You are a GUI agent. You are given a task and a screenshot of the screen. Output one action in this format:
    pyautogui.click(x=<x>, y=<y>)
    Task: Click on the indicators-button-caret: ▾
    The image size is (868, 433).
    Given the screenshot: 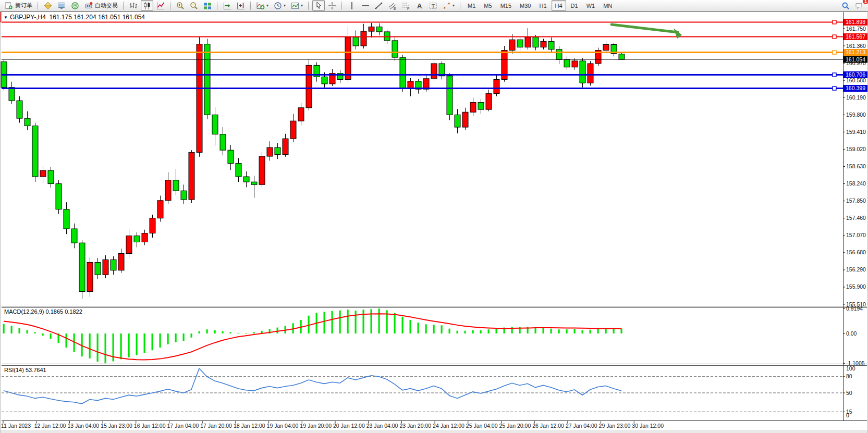 What is the action you would take?
    pyautogui.click(x=267, y=5)
    